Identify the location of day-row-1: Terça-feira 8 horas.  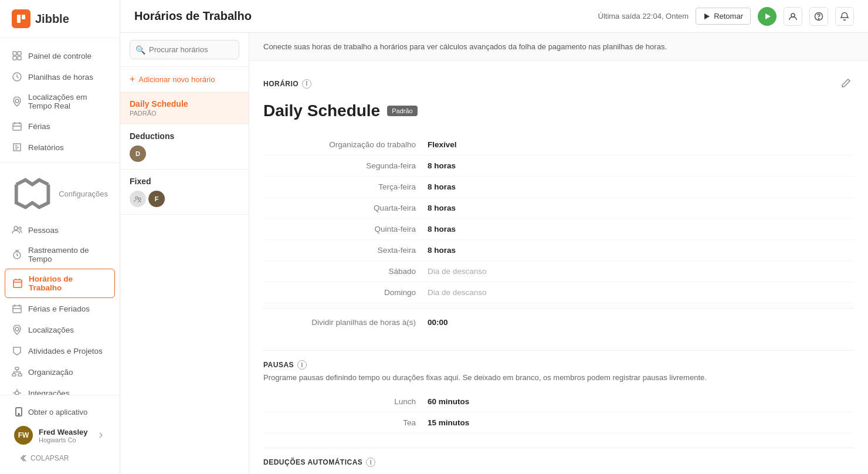
(558, 187).